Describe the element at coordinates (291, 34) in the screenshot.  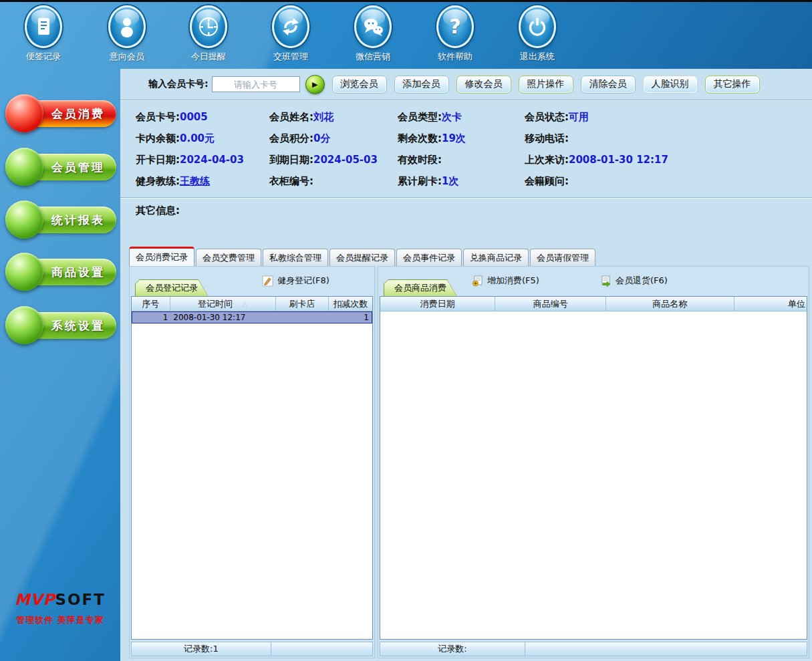
I see `topbar-item-shift-manage: 交班管理` at that location.